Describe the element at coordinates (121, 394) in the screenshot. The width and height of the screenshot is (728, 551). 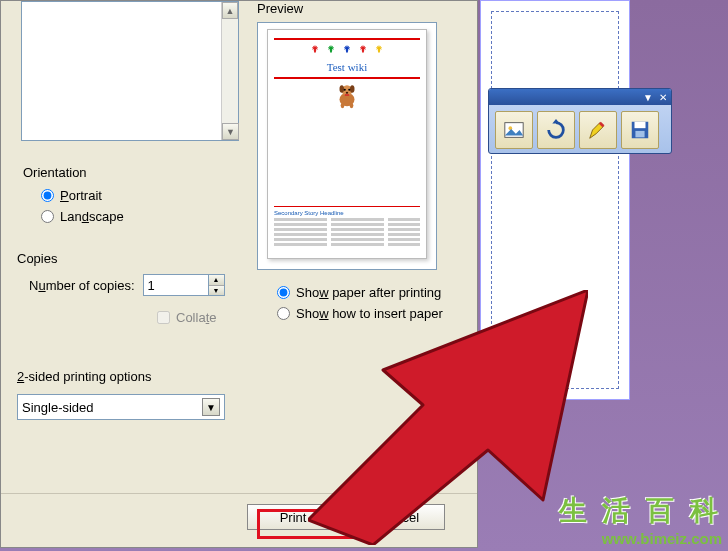
I see `two-sided-group: 2-sided printing options Single-sided ▼` at that location.